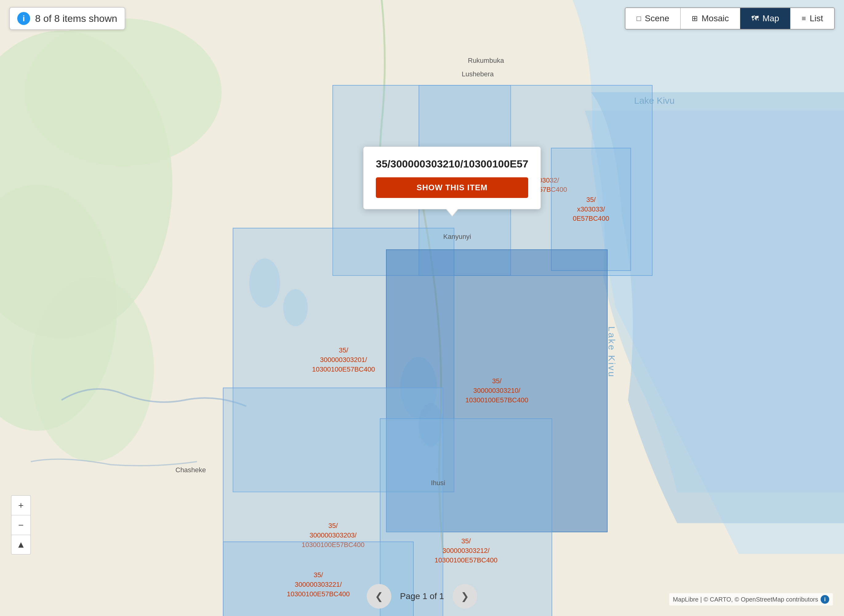 The image size is (844, 616). Describe the element at coordinates (812, 19) in the screenshot. I see `tab-list: ≡ List` at that location.